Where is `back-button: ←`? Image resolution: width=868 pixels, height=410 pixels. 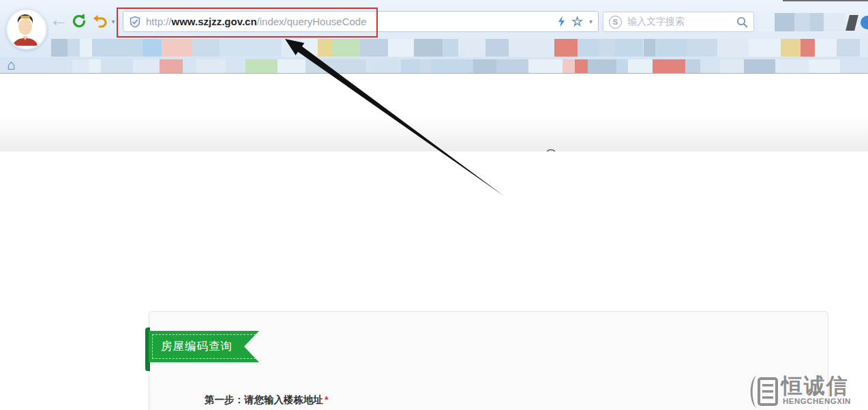 back-button: ← is located at coordinates (59, 20).